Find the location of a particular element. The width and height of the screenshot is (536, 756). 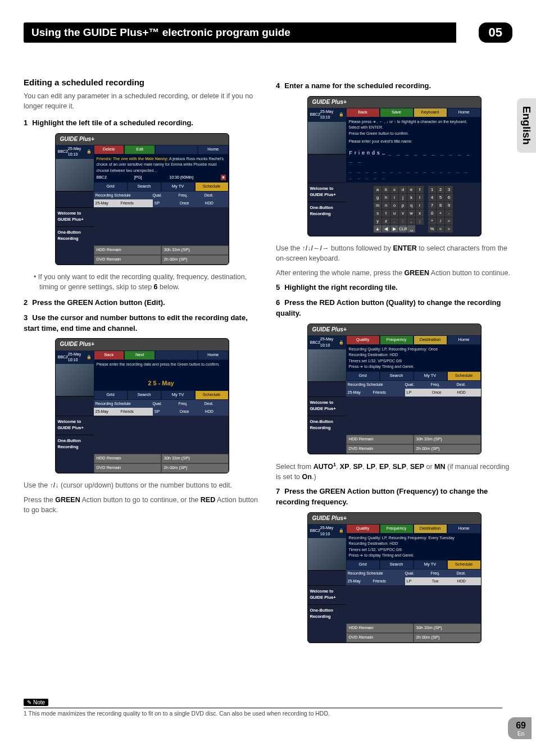

step-6: 6Press the RED Action button (Quality) t… is located at coordinates (394, 308).